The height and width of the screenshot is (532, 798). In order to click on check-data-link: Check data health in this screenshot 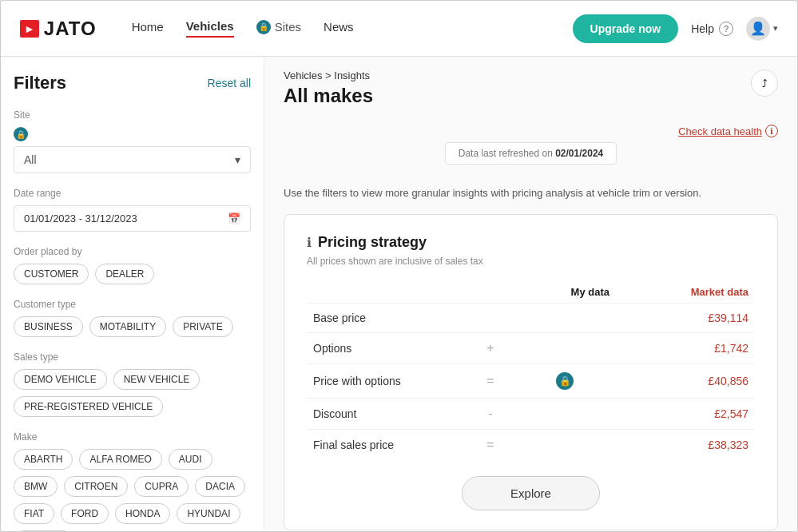, I will do `click(721, 131)`.